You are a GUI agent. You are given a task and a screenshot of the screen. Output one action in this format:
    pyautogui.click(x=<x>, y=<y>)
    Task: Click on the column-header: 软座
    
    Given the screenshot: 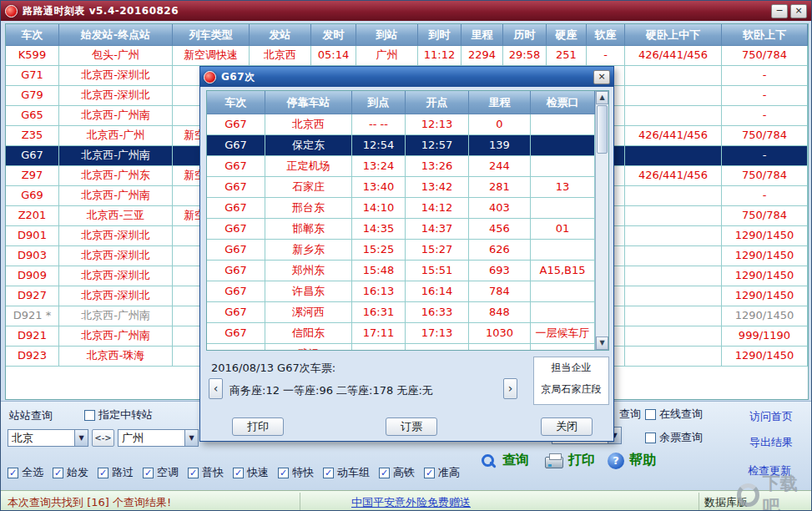 What is the action you would take?
    pyautogui.click(x=606, y=35)
    